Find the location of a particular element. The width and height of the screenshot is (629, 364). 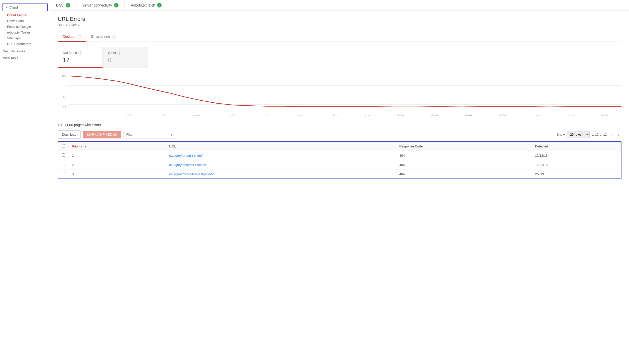

row-2-url: category/abstract-t-shirts/ is located at coordinates (281, 165).